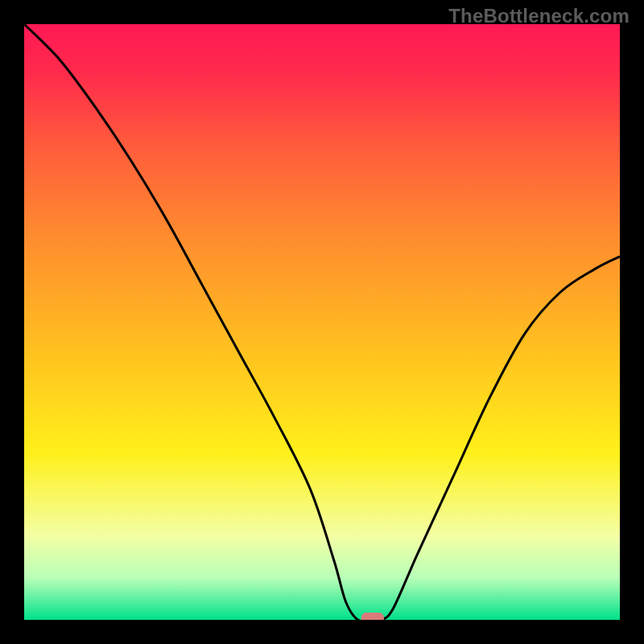 This screenshot has width=644, height=644. What do you see at coordinates (539, 16) in the screenshot?
I see `watermark-text: TheBottleneck.com` at bounding box center [539, 16].